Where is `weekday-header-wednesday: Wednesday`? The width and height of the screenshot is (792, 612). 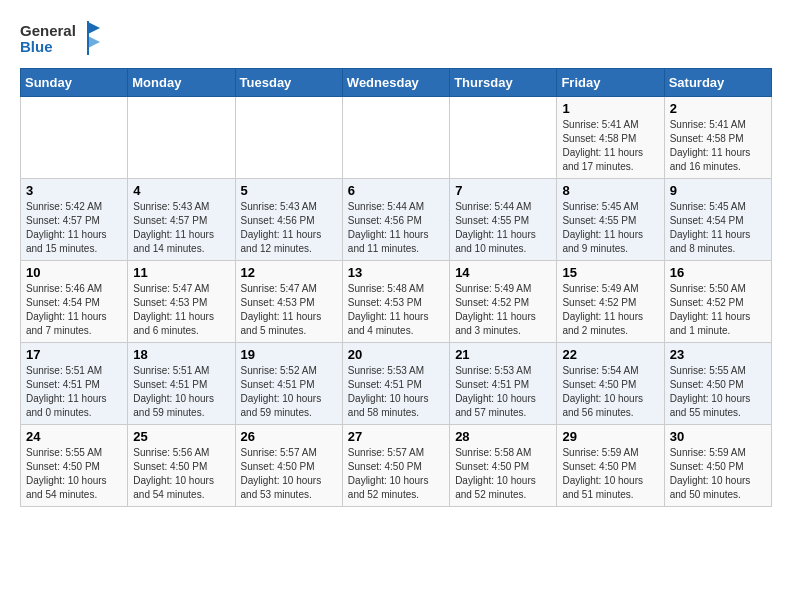
weekday-header-wednesday: Wednesday is located at coordinates (396, 83).